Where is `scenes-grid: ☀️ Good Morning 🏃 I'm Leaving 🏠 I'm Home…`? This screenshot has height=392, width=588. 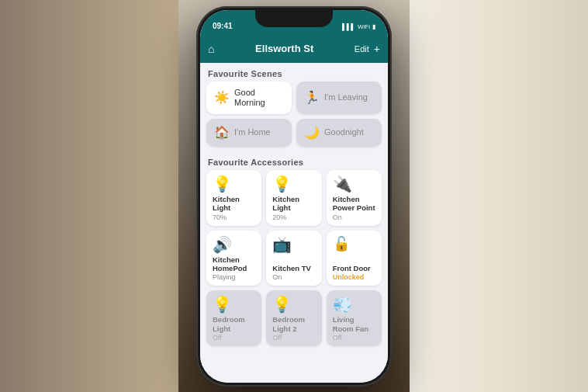 scenes-grid: ☀️ Good Morning 🏃 I'm Leaving 🏠 I'm Home… is located at coordinates (294, 116).